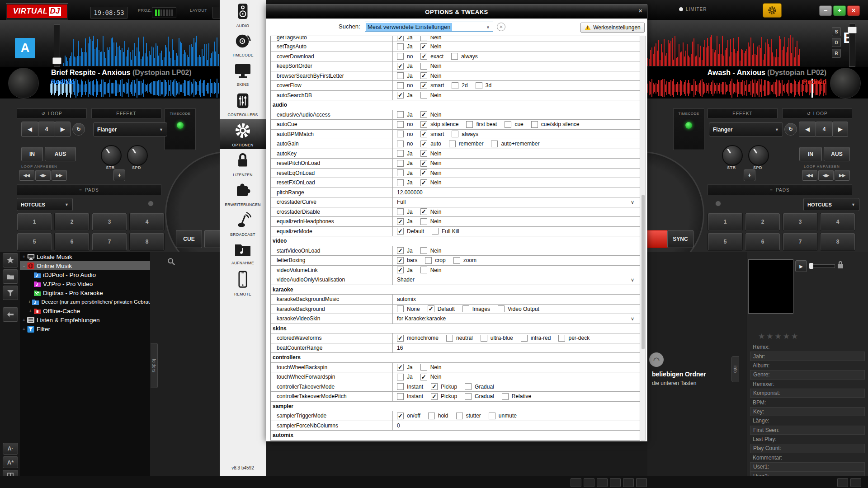  What do you see at coordinates (838, 242) in the screenshot?
I see `deck-b-pad-8: 8` at bounding box center [838, 242].